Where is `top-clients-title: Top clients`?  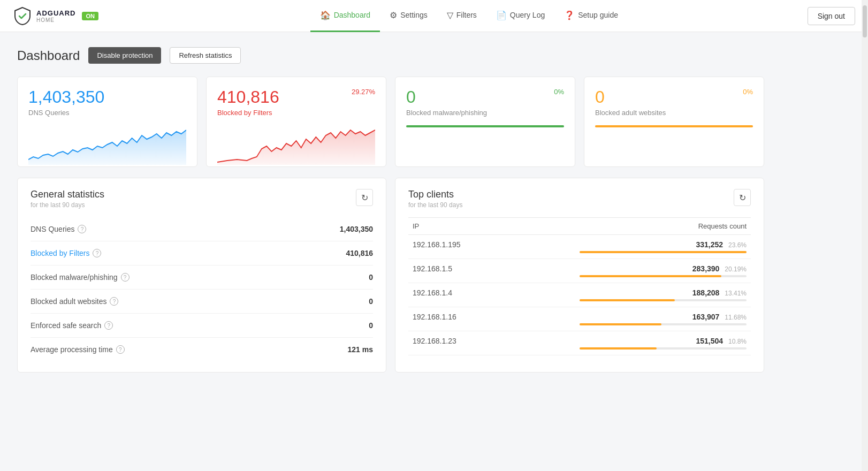 top-clients-title: Top clients is located at coordinates (436, 195).